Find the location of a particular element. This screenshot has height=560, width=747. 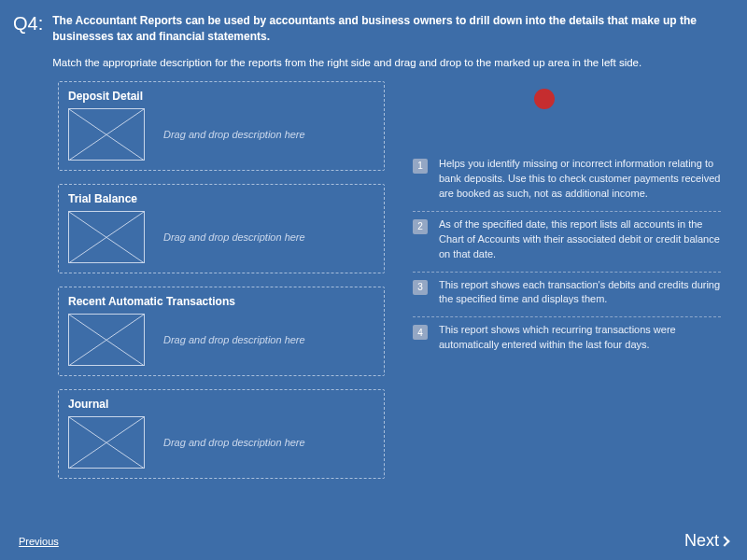

drop-target-journal: Journal Drag and drop description here is located at coordinates (221, 434).